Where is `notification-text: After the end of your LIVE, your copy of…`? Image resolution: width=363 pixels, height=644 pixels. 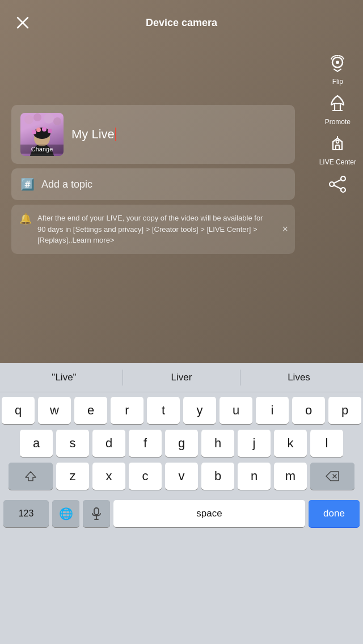
notification-text: After the end of your LIVE, your copy of… is located at coordinates (155, 229).